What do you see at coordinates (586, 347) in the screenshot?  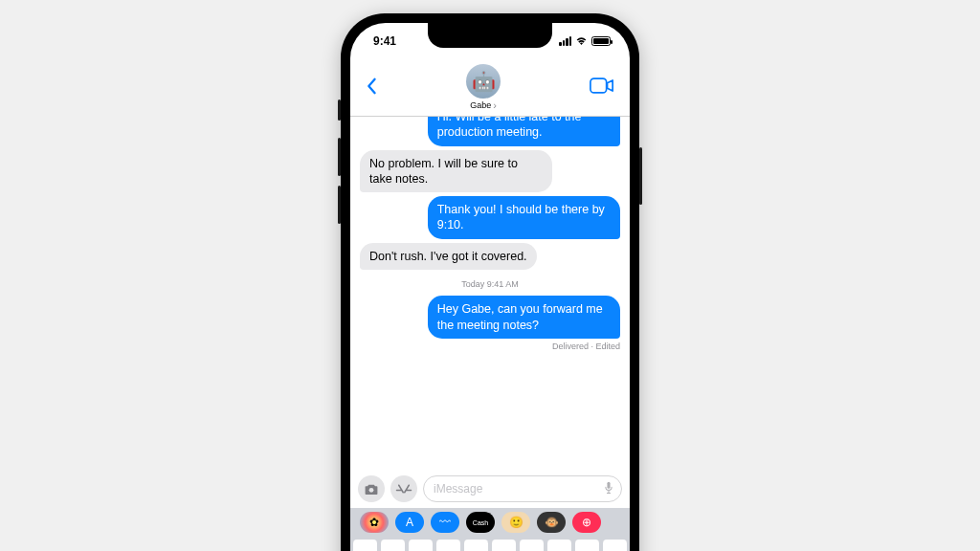 I see `delivery-status: Delivered · Edited` at bounding box center [586, 347].